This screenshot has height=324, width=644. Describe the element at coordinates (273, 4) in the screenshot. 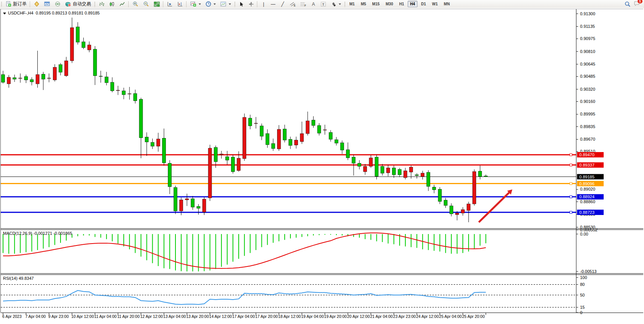

I see `horizontal-line-tool: —` at that location.